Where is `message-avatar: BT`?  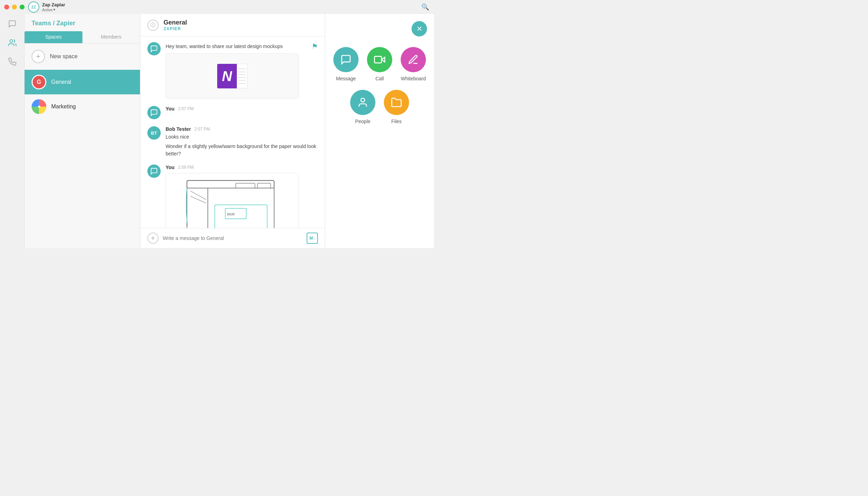 message-avatar: BT is located at coordinates (154, 133).